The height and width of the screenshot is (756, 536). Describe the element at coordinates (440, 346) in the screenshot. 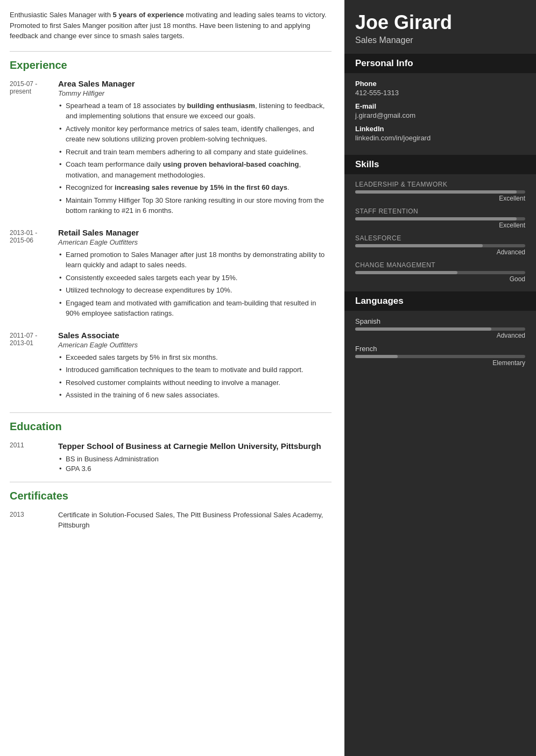

I see `languages-block: Spanish Advanced French Elementary` at that location.